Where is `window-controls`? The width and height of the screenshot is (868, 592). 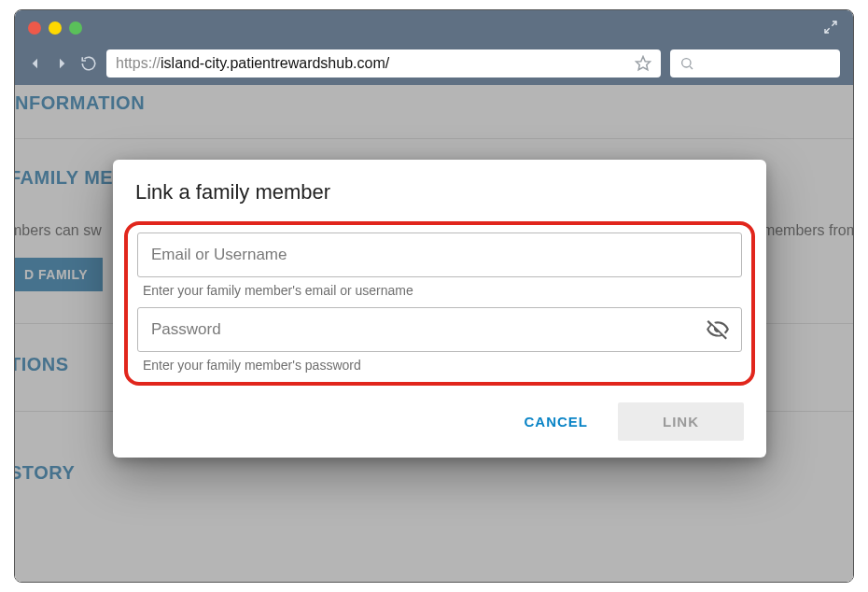 window-controls is located at coordinates (434, 27).